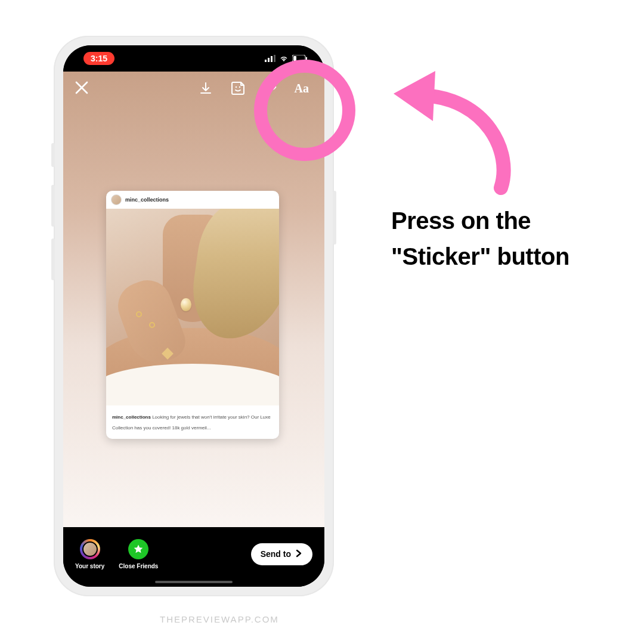 Image resolution: width=644 pixels, height=644 pixels. Describe the element at coordinates (238, 88) in the screenshot. I see `sticker-icon` at that location.